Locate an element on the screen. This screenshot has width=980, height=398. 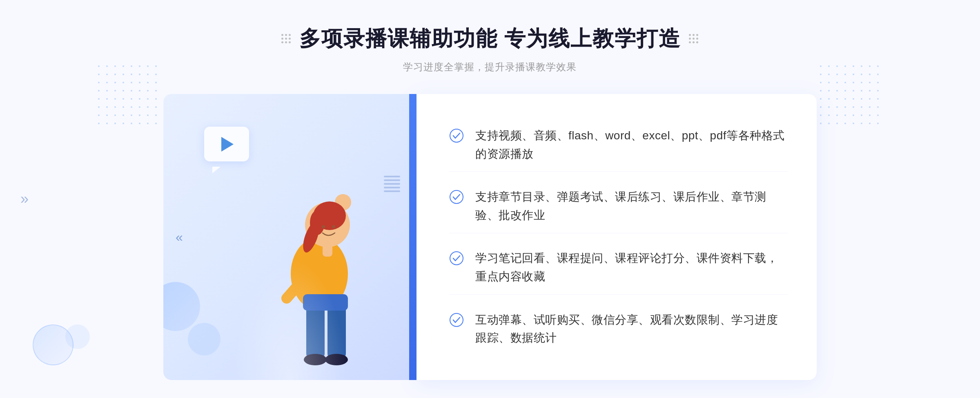
play-button-bubble is located at coordinates (227, 144).